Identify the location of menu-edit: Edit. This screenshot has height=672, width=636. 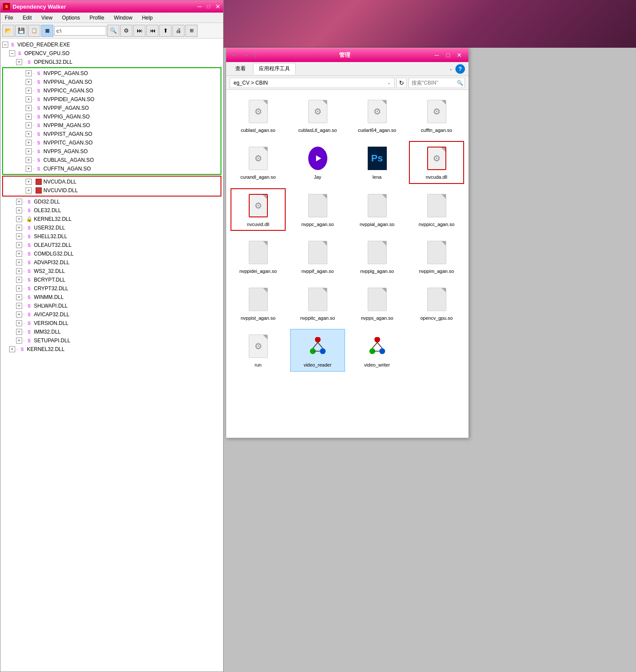
(27, 18).